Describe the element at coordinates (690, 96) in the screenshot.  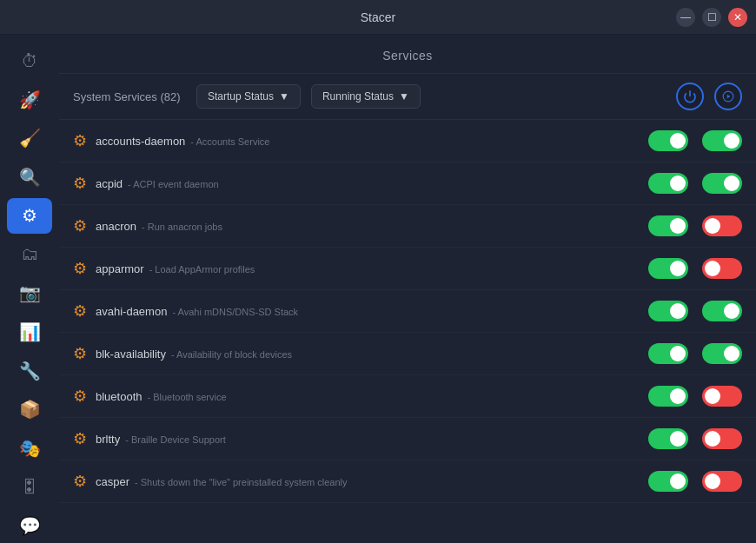
I see `power-all-button` at that location.